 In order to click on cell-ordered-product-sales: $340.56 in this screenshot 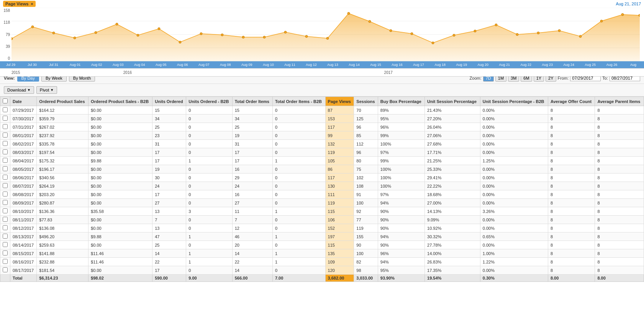, I will do `click(63, 178)`.